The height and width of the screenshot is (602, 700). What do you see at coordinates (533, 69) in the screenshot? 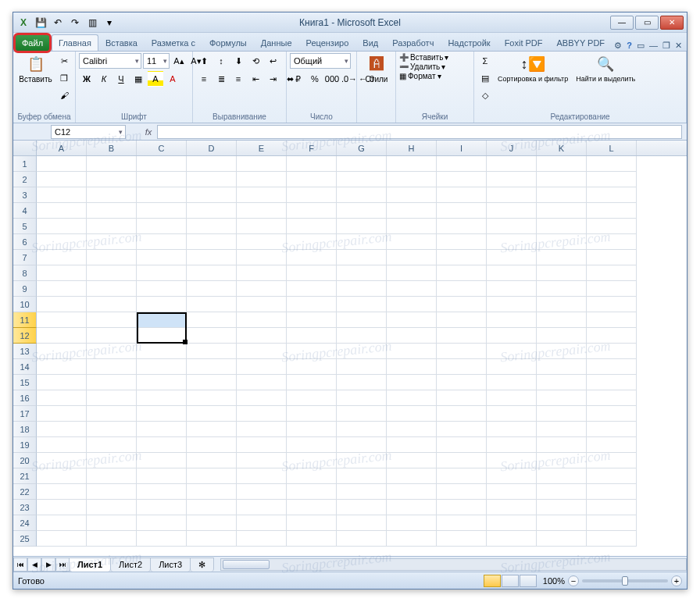
I see `sort-filter-button: ↕🔽 Сортировка и фильтр` at bounding box center [533, 69].